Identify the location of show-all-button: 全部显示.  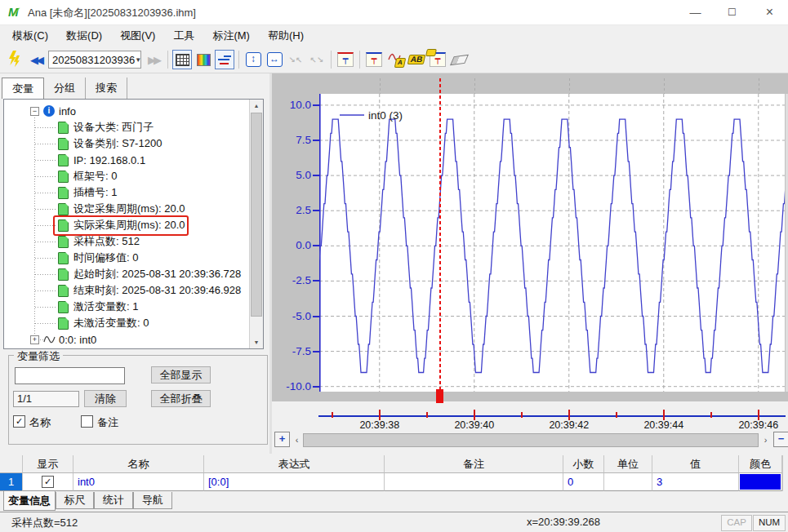
(181, 375).